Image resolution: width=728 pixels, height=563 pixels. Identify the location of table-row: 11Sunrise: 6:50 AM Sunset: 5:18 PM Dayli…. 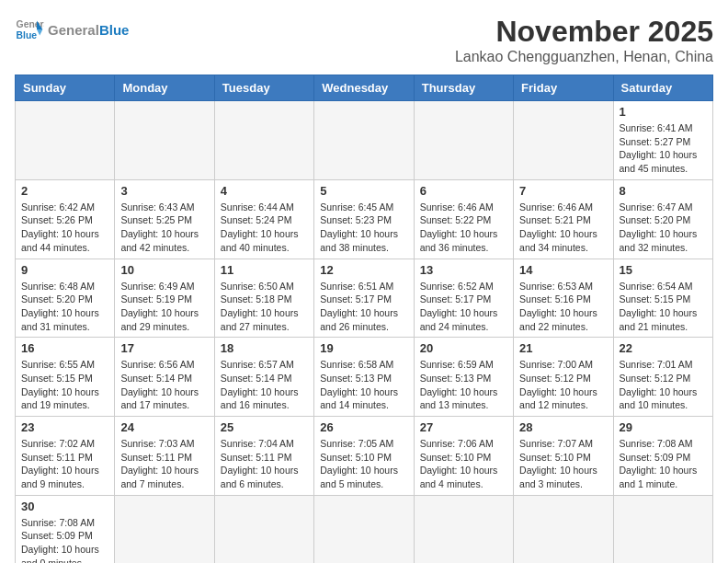
(264, 298).